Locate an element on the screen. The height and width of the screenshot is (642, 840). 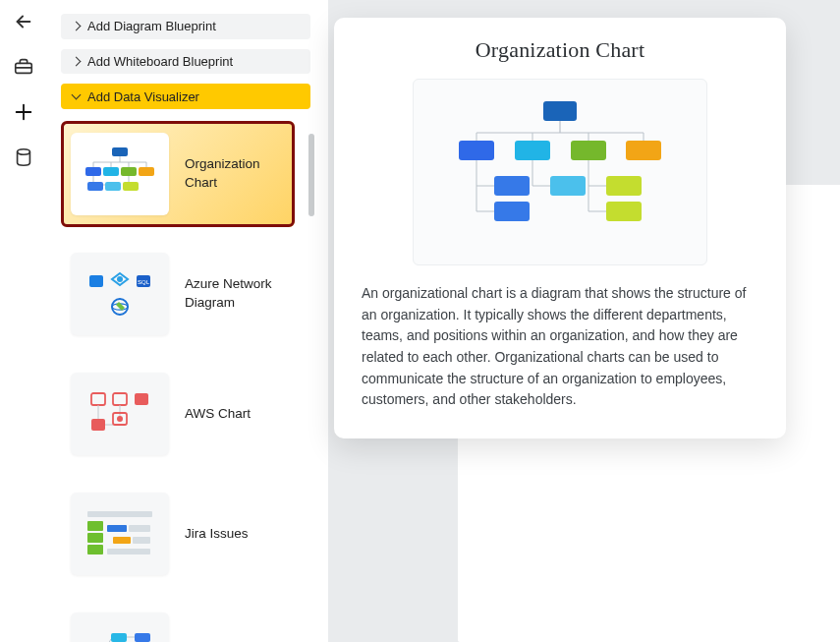
template-label: Jira Issues is located at coordinates (235, 535).